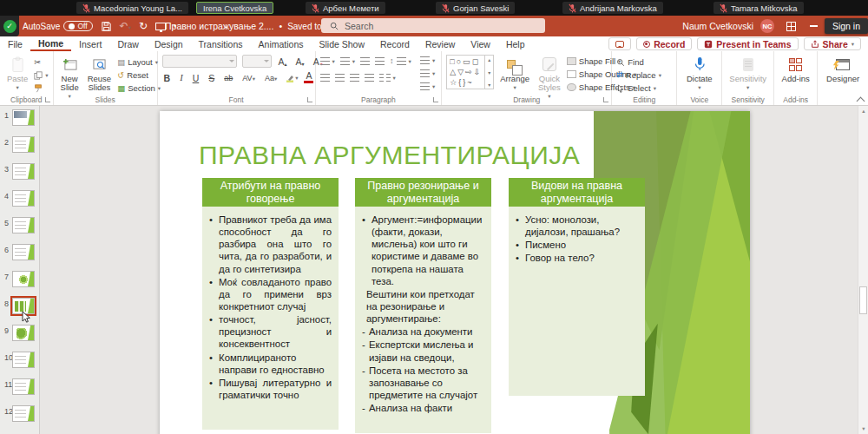 The height and width of the screenshot is (434, 868). Describe the element at coordinates (365, 61) in the screenshot. I see `decrease-indent-button` at that location.